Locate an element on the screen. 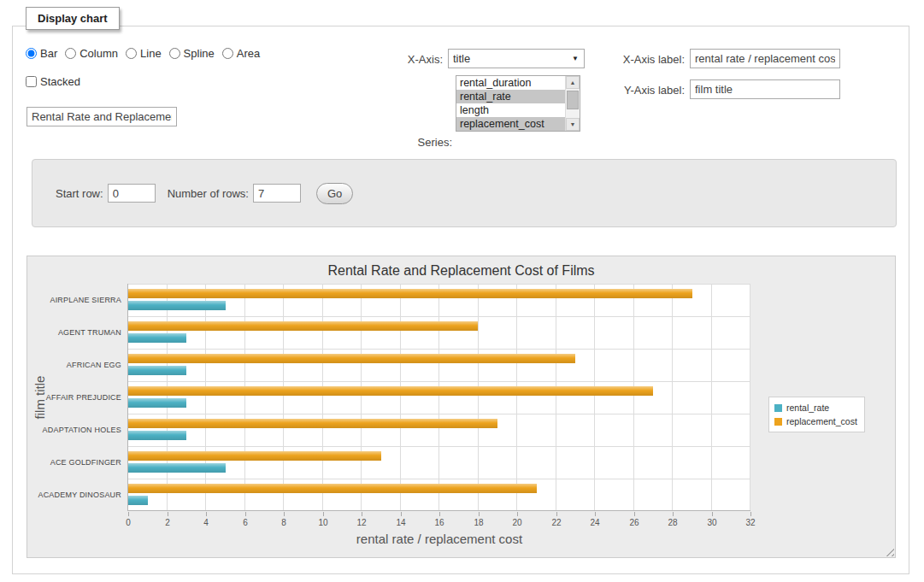 The height and width of the screenshot is (582, 924). category-label: ACADEMY DINOSAUR is located at coordinates (76, 495).